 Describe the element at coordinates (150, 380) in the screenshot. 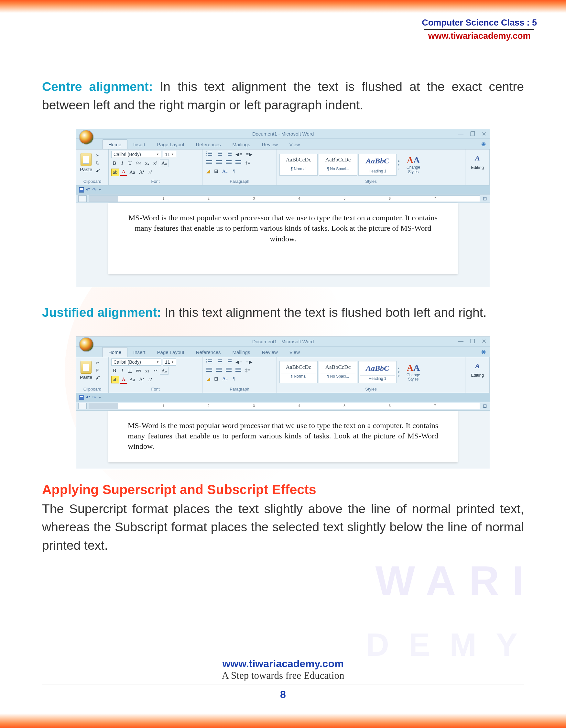

I see `shrink-font-button: A▾` at that location.